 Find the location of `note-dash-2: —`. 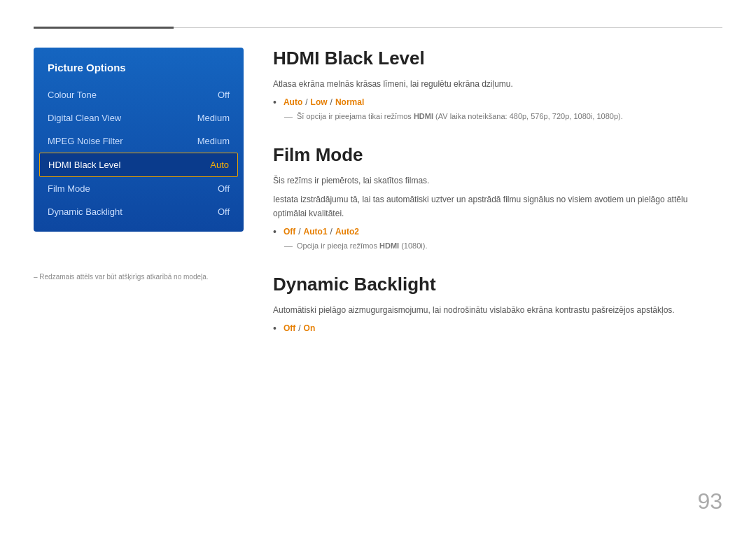

note-dash-2: — is located at coordinates (288, 246).